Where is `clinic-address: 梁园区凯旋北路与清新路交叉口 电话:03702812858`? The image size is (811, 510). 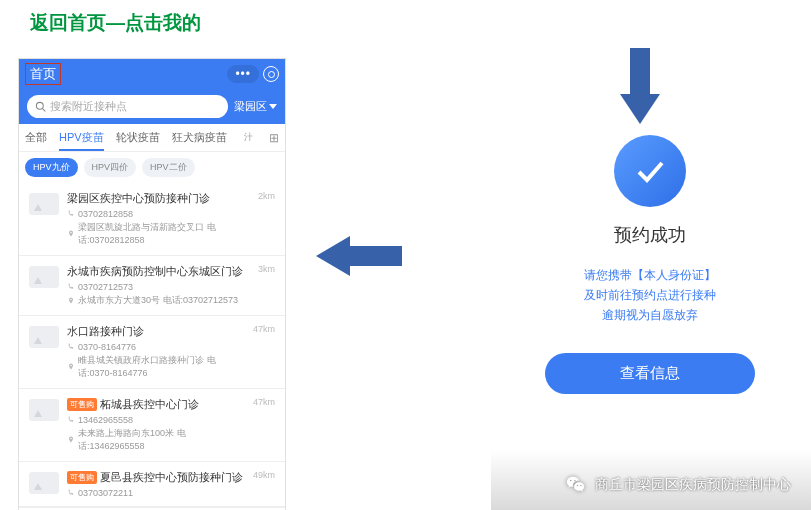 clinic-address: 梁园区凯旋北路与清新路交叉口 电话:03702812858 is located at coordinates (158, 234).